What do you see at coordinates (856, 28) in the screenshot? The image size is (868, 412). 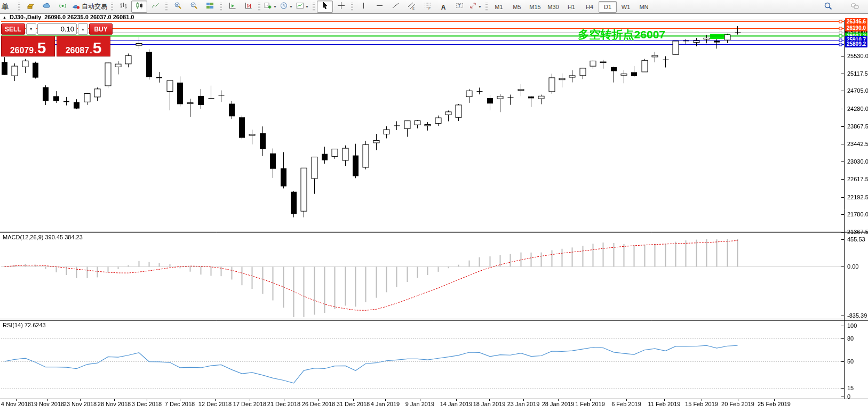 I see `price-flag: 26190.0` at bounding box center [856, 28].